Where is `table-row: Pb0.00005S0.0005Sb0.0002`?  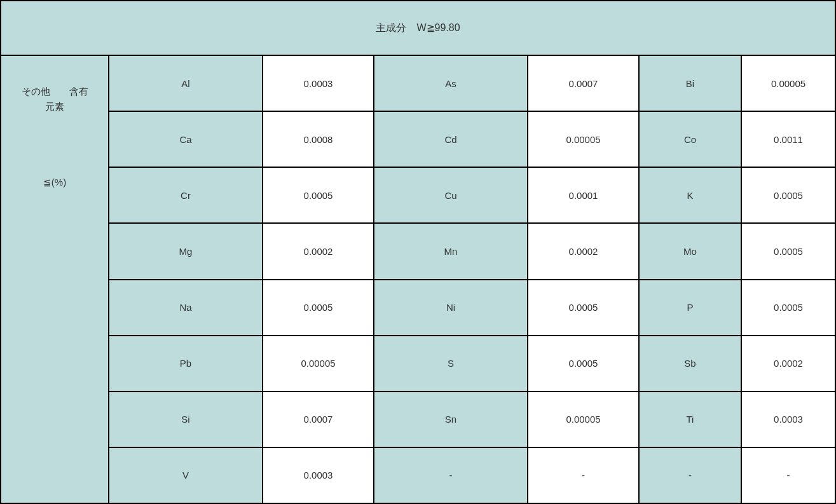 table-row: Pb0.00005S0.0005Sb0.0002 is located at coordinates (472, 364).